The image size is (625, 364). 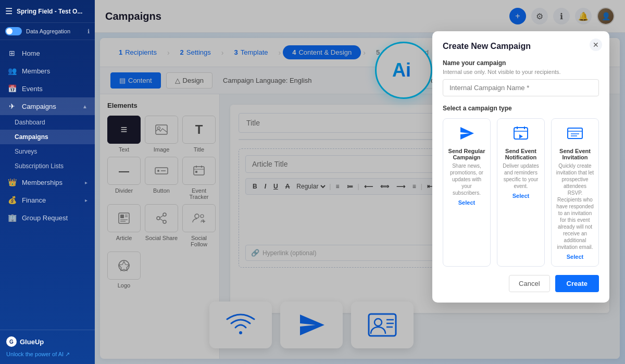 I want to click on events-icon: 📅, so click(x=12, y=89).